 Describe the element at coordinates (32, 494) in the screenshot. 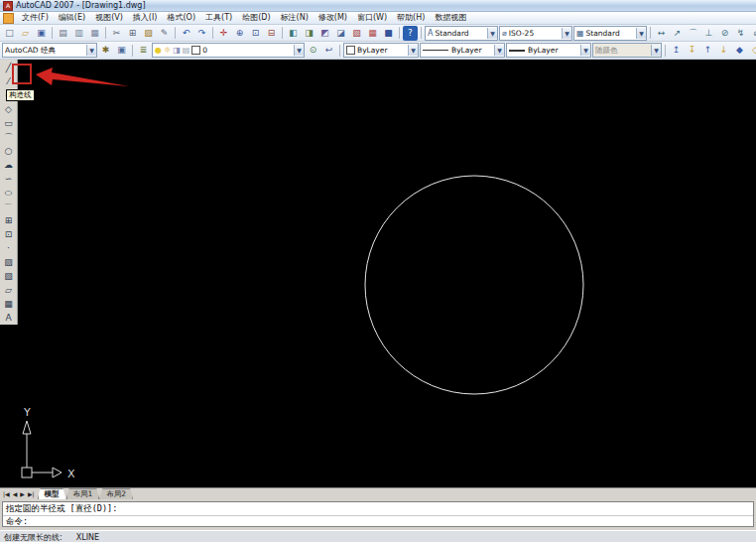

I see `tab-last-button: ▶|` at that location.